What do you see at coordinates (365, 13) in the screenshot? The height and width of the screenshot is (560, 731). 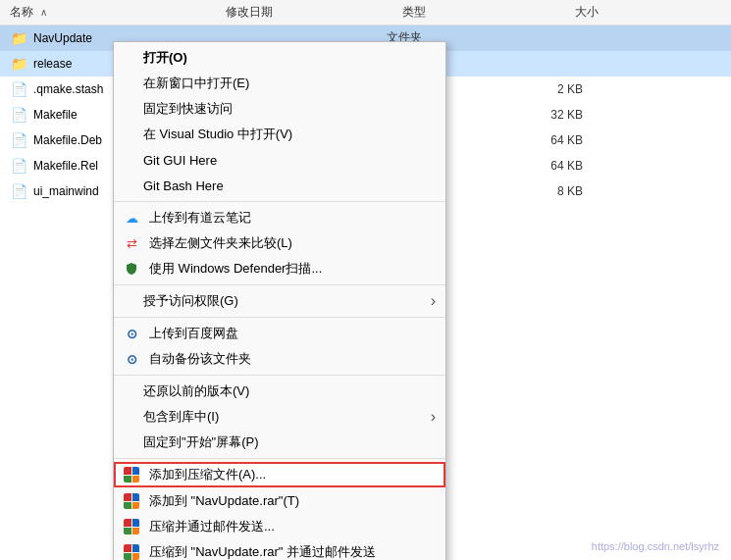 I see `column-headers: 名称 ∧ 修改日期 类型 大小` at bounding box center [365, 13].